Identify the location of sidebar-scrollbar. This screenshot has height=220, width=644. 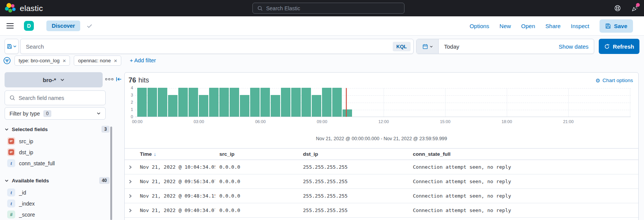
(111, 173).